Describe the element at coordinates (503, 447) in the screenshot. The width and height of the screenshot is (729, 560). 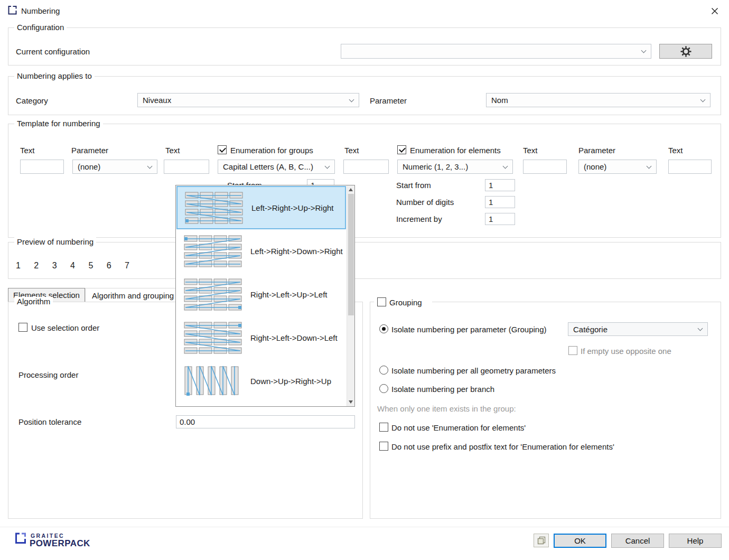
I see `no-prefix-postfix-label: Do not use prefix and postfix text for '…` at that location.